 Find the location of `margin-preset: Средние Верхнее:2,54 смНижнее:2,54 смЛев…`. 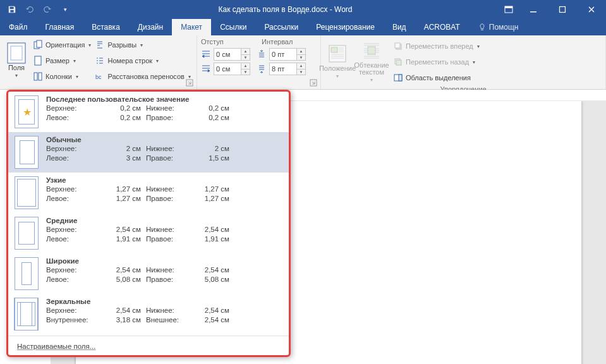

margin-preset: Средние Верхнее:2,54 смНижнее:2,54 смЛев… is located at coordinates (148, 233).